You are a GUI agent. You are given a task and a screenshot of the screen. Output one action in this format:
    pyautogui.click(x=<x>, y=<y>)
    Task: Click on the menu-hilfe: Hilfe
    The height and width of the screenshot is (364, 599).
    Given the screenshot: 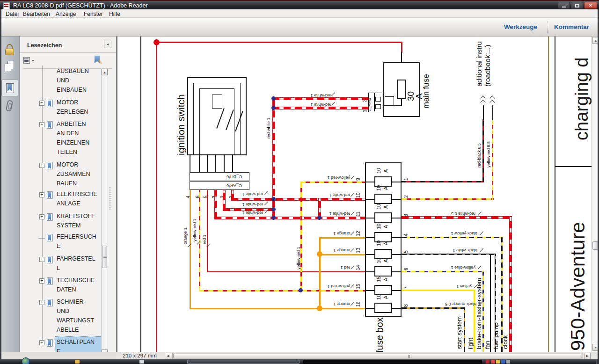 What is the action you would take?
    pyautogui.click(x=115, y=14)
    